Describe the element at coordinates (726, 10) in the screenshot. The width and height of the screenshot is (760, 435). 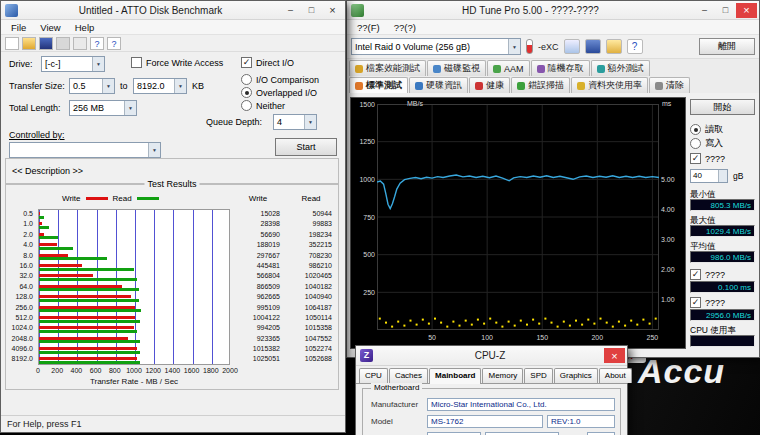
I see `hdtune-maximize-button` at that location.